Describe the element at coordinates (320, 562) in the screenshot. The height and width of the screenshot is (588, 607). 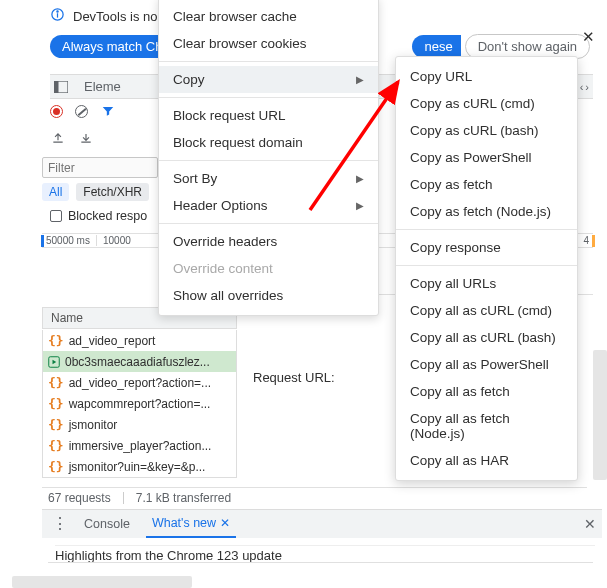
I see `whats-new-divider` at that location.